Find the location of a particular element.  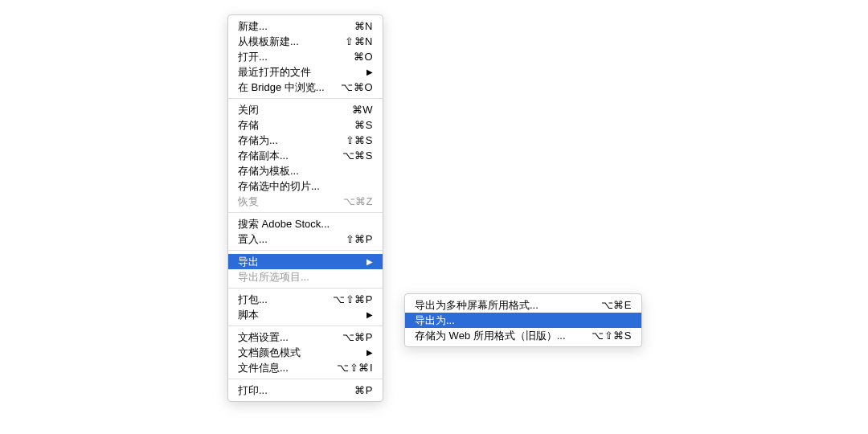

menu-label: 文件信息... is located at coordinates (264, 368).